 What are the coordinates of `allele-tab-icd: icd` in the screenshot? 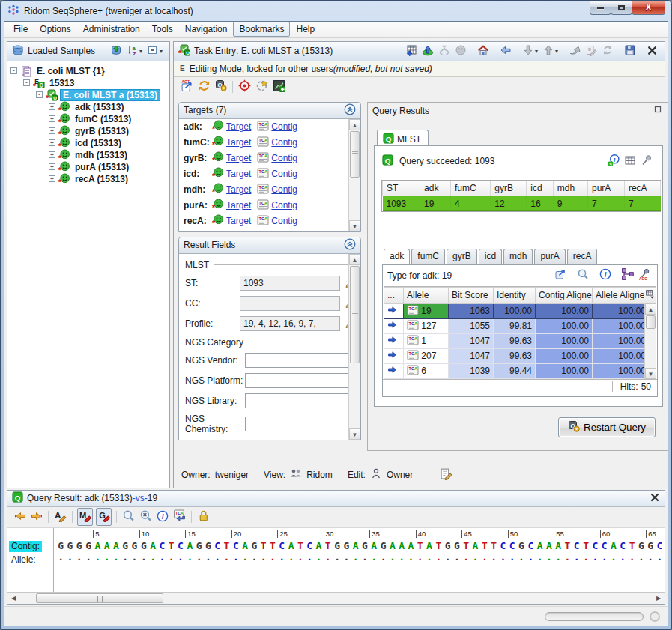 It's located at (490, 256).